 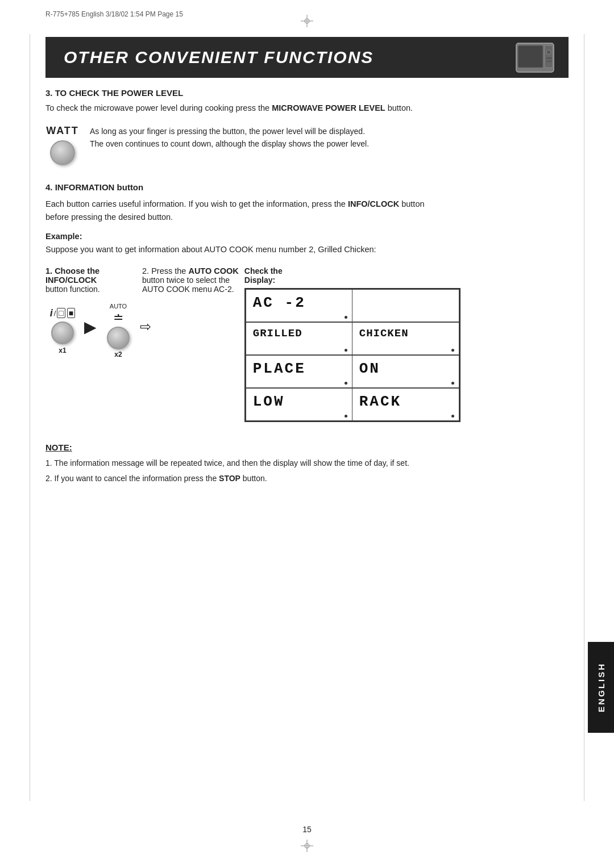 I want to click on info-clock-icon-col: i / □ ■ x1, so click(x=63, y=331).